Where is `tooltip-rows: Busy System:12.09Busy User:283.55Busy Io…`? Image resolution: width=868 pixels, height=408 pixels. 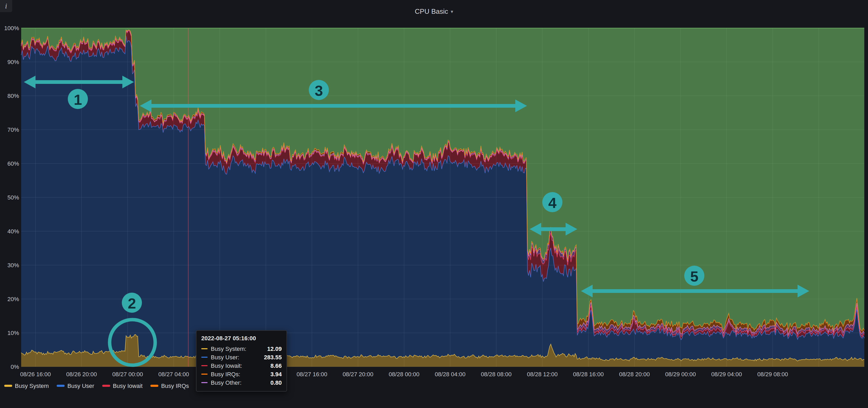
tooltip-rows: Busy System:12.09Busy User:283.55Busy Io… is located at coordinates (241, 366).